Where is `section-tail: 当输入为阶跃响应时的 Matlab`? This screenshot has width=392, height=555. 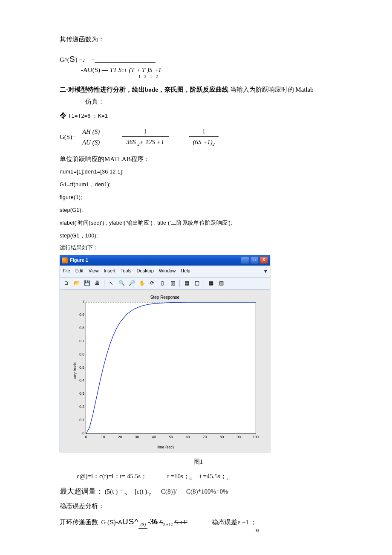
section-tail: 当输入为阶跃响应时的 Matlab is located at coordinates (272, 90).